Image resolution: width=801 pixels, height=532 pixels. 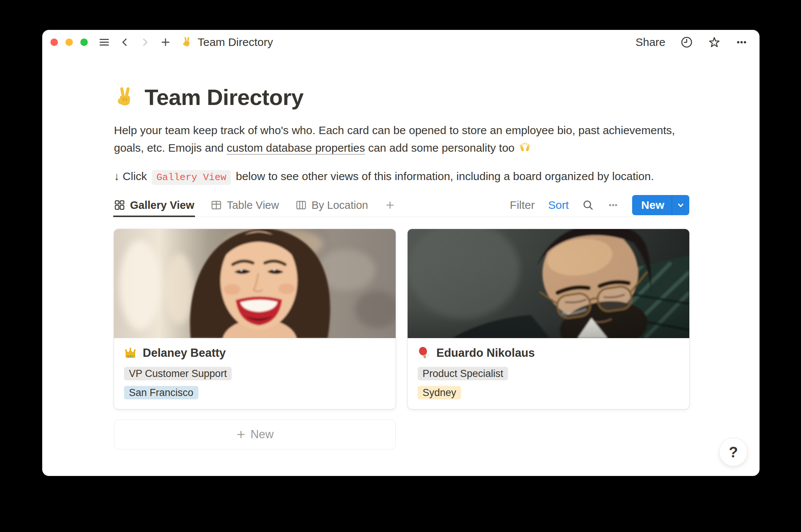 I want to click on card-eduardo-nikolaus: Eduardo Nikolaus Product Specialist Sydn…, so click(x=548, y=319).